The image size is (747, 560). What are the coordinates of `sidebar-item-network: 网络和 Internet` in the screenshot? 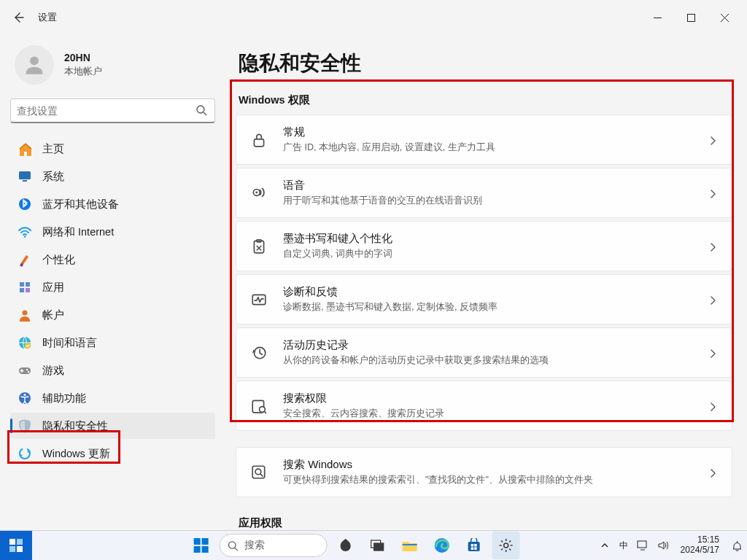 It's located at (112, 232).